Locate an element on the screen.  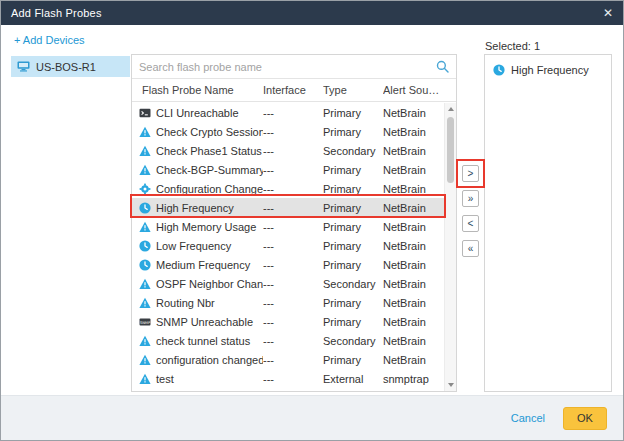
table-row: Medium Frequency---PrimaryNetBrain is located at coordinates (288, 264).